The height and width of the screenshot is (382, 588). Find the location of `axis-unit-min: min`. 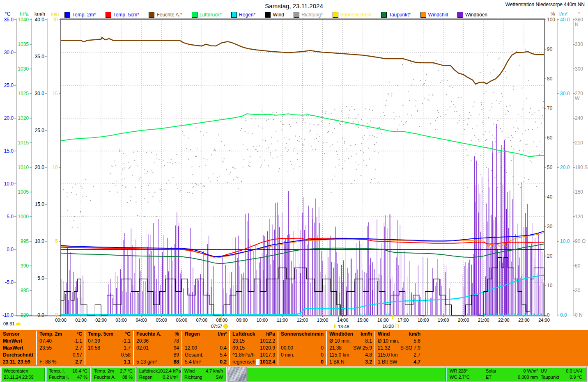

axis-unit-min: min is located at coordinates (55, 14).